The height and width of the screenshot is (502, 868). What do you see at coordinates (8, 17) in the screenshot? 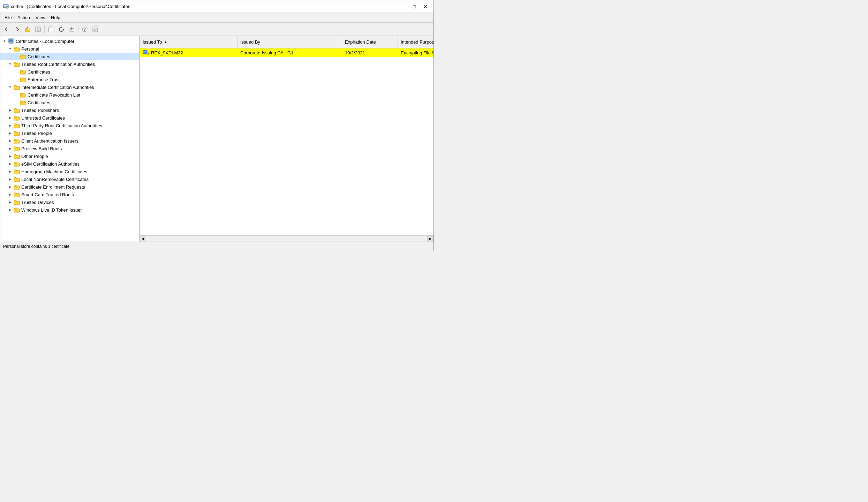
I see `menu-file: File` at bounding box center [8, 17].